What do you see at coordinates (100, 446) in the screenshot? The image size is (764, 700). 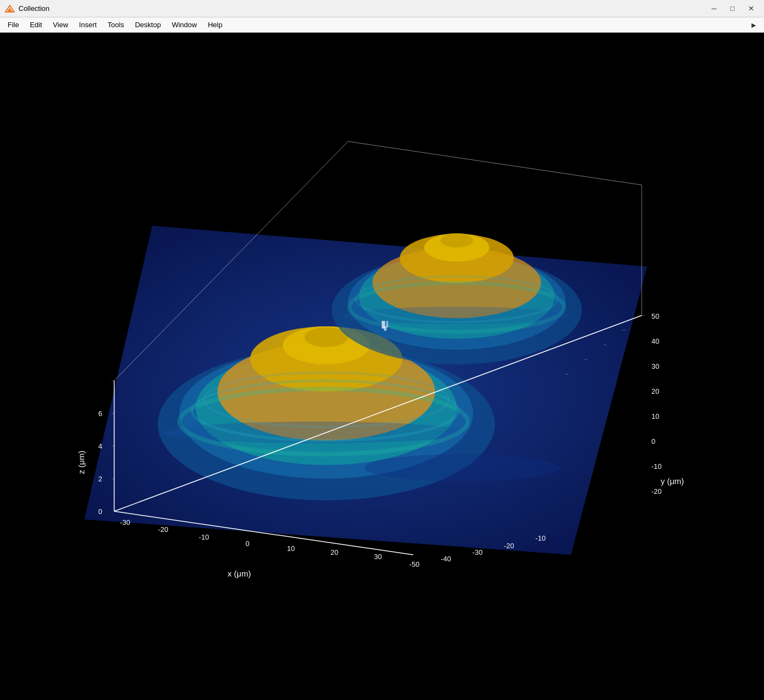 I see `svg-text: 4` at bounding box center [100, 446].